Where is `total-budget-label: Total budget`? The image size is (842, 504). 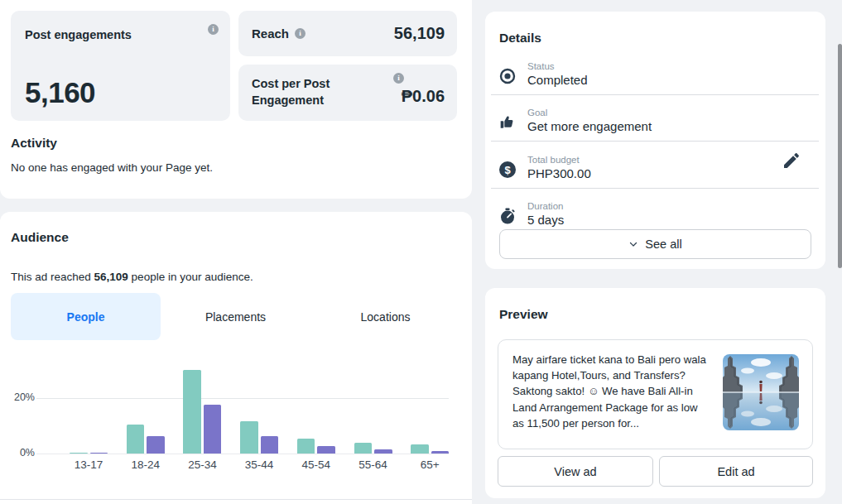 total-budget-label: Total budget is located at coordinates (553, 160).